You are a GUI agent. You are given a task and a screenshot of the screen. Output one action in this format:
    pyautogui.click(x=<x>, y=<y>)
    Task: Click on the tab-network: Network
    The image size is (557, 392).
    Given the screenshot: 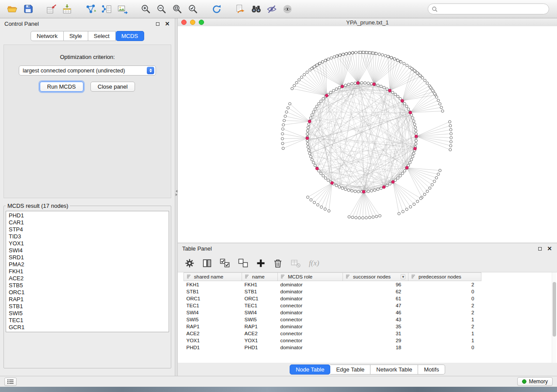 What is the action you would take?
    pyautogui.click(x=47, y=36)
    